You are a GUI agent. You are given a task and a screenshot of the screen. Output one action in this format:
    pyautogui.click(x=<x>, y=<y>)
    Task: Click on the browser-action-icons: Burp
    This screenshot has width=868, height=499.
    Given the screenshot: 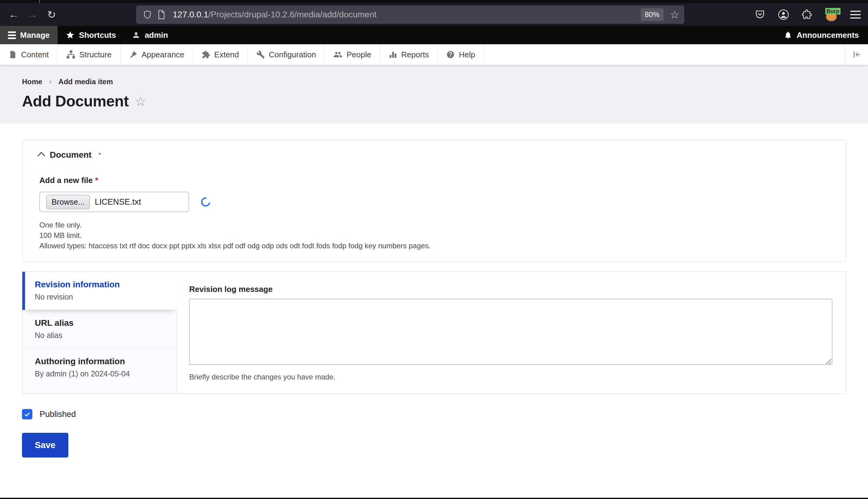 What is the action you would take?
    pyautogui.click(x=808, y=14)
    